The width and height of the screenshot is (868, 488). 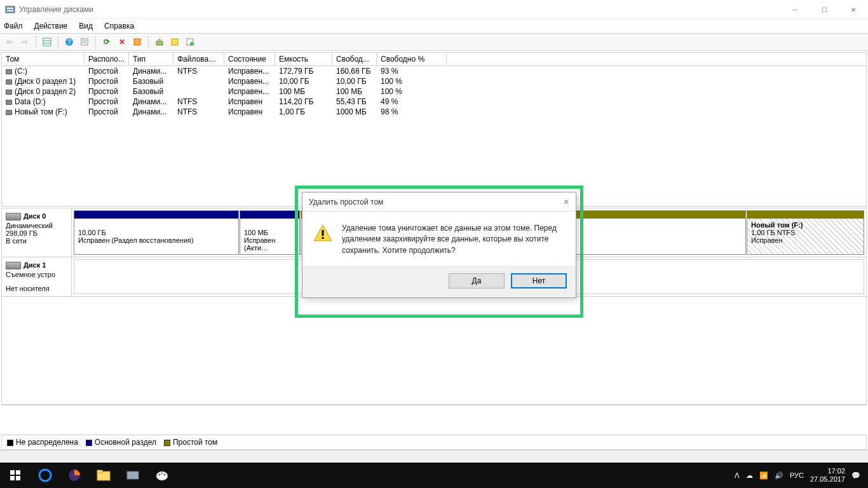 What do you see at coordinates (412, 59) in the screenshot?
I see `col-free-pct: Свободно %` at bounding box center [412, 59].